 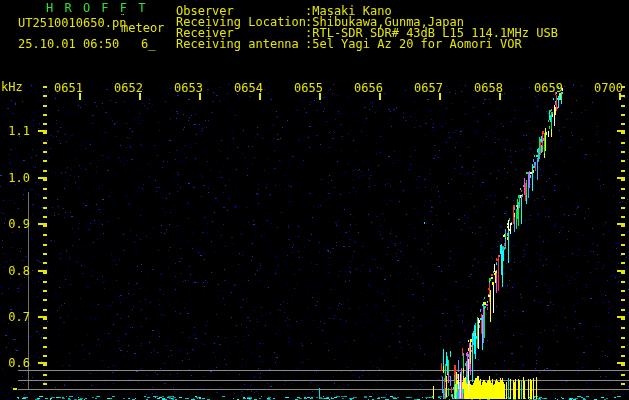 I want to click on y-axis-unit-label: kHz, so click(x=12, y=87).